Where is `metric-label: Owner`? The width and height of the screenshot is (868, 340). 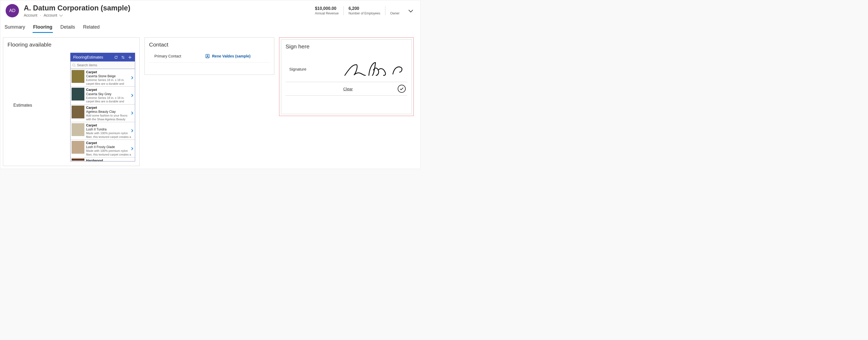
metric-label: Owner is located at coordinates (395, 13).